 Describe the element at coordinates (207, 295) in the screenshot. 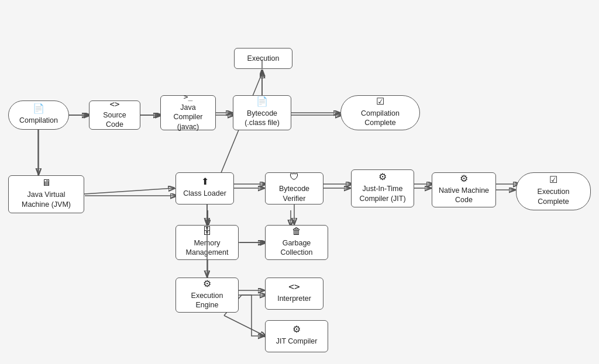

I see `execution-engine-node: ⚙ ExecutionEngine` at that location.